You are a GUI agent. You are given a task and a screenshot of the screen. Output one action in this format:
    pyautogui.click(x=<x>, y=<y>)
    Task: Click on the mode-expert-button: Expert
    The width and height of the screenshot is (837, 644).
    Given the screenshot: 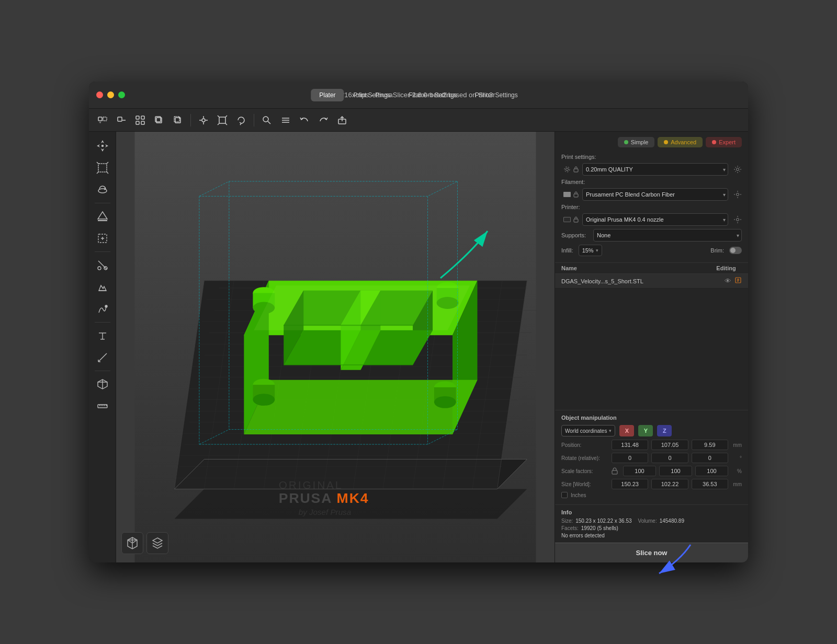 What is the action you would take?
    pyautogui.click(x=724, y=142)
    